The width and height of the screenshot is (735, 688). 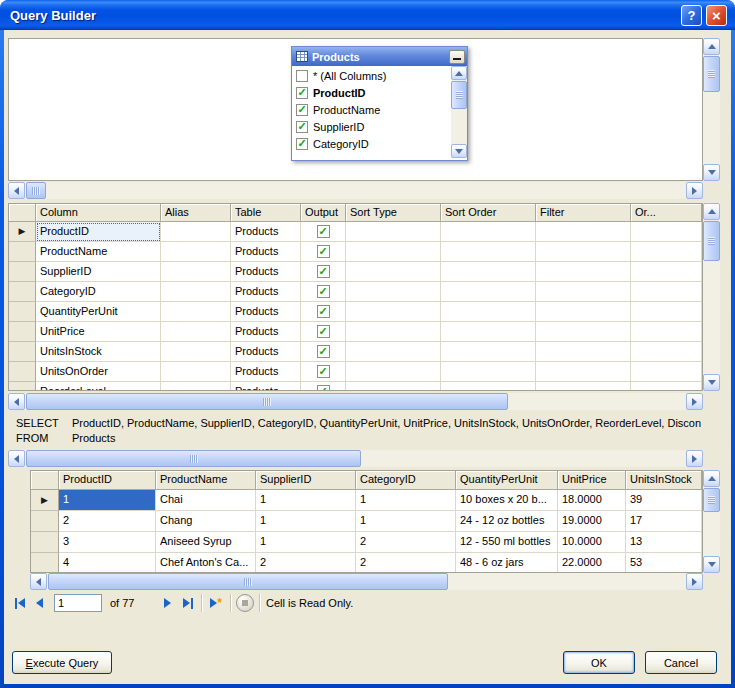 What do you see at coordinates (206, 480) in the screenshot?
I see `result-header: ProductName` at bounding box center [206, 480].